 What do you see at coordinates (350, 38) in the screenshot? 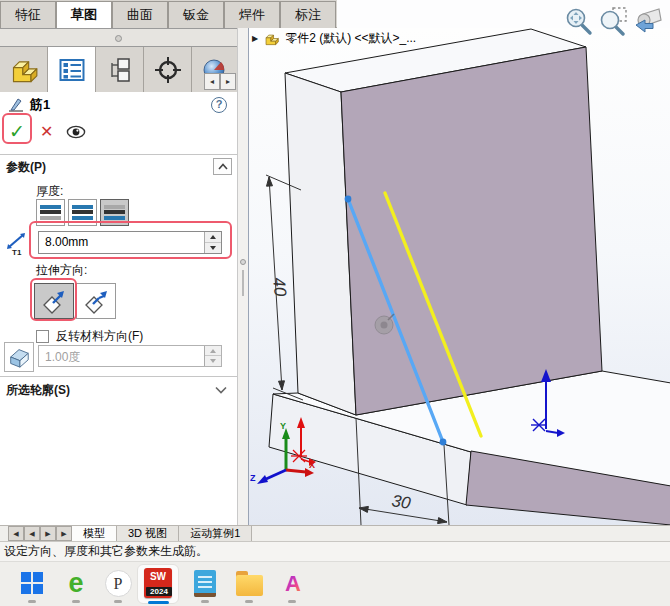
I see `tree-item-label: 零件2 (默认) <<默认>_...` at bounding box center [350, 38].